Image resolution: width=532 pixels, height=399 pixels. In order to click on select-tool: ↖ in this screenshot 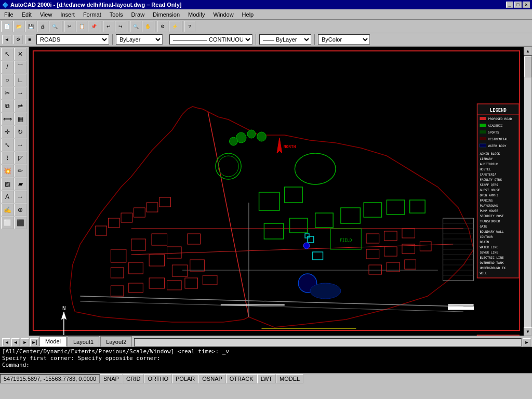, I will do `click(7, 54)`.